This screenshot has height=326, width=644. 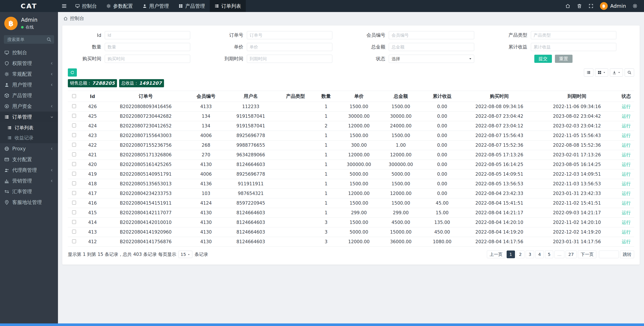 I want to click on cell: 12000.00, so click(x=359, y=242).